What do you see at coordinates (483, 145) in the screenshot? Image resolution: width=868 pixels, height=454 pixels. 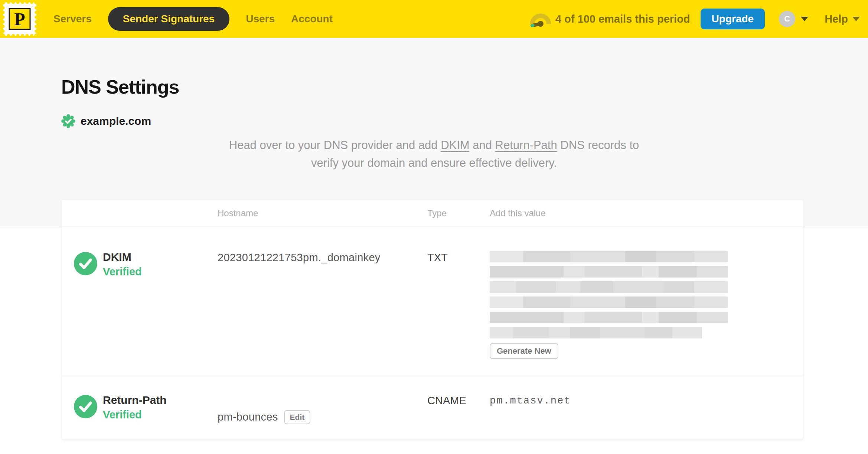 I see `instructions-text: and` at bounding box center [483, 145].